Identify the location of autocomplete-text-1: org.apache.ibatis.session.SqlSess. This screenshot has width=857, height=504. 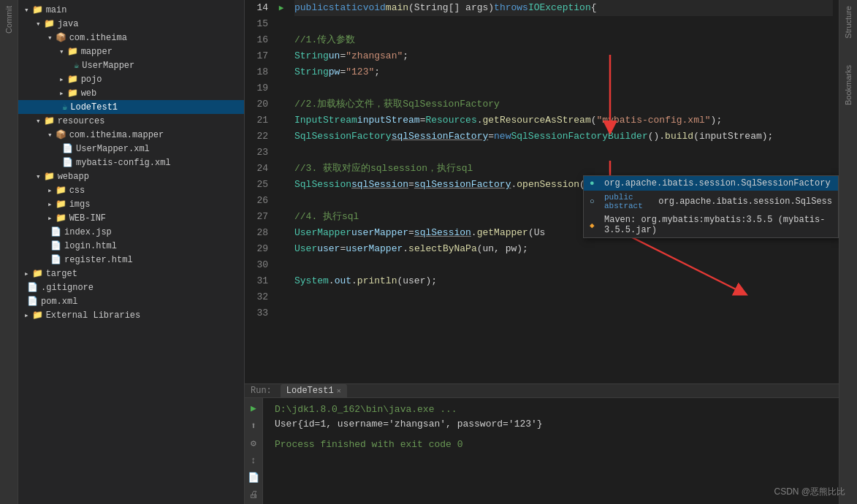
(745, 202).